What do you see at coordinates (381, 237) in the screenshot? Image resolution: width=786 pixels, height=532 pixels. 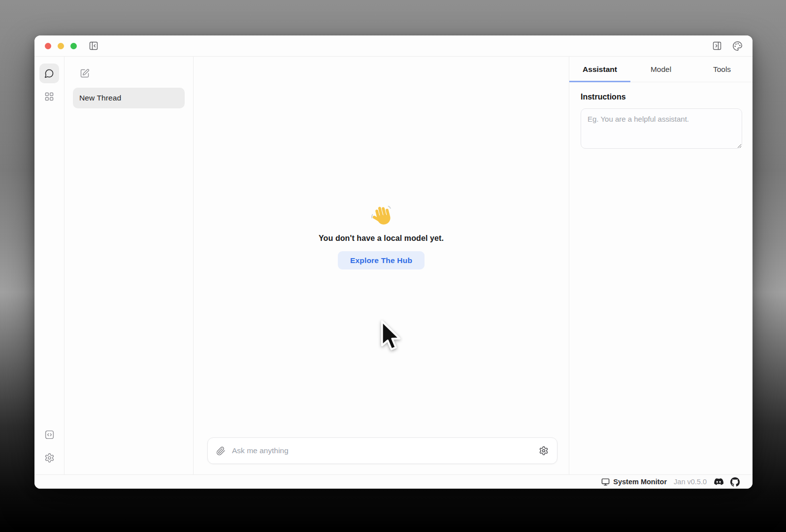 I see `empty-state: You don't have a local model yet. Explor…` at bounding box center [381, 237].